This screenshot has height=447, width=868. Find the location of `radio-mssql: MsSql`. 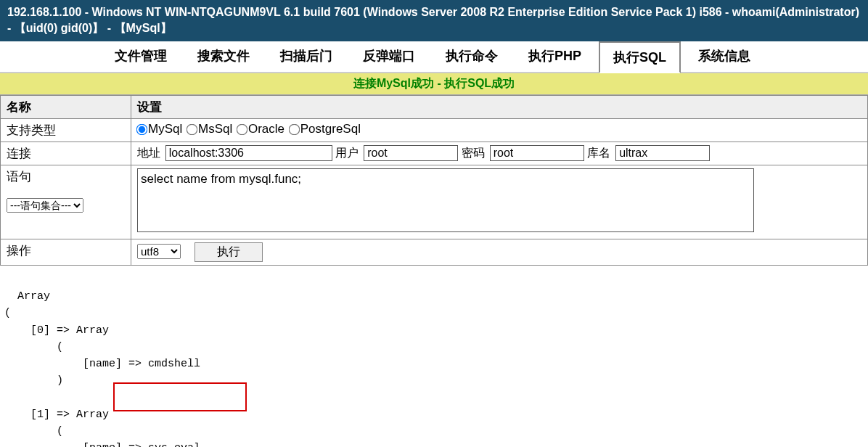

radio-mssql: MsSql is located at coordinates (210, 129).